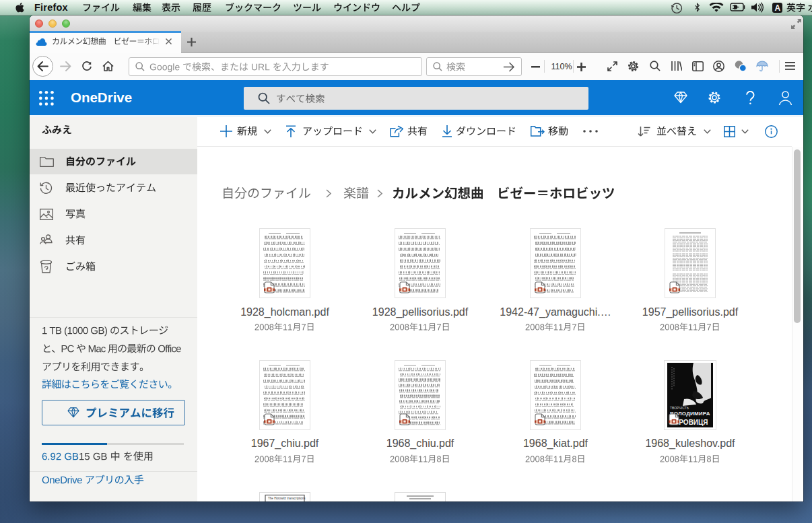 The width and height of the screenshot is (812, 523). Describe the element at coordinates (680, 408) in the screenshot. I see `svg-text: ТВОРЧІСТЬ` at that location.